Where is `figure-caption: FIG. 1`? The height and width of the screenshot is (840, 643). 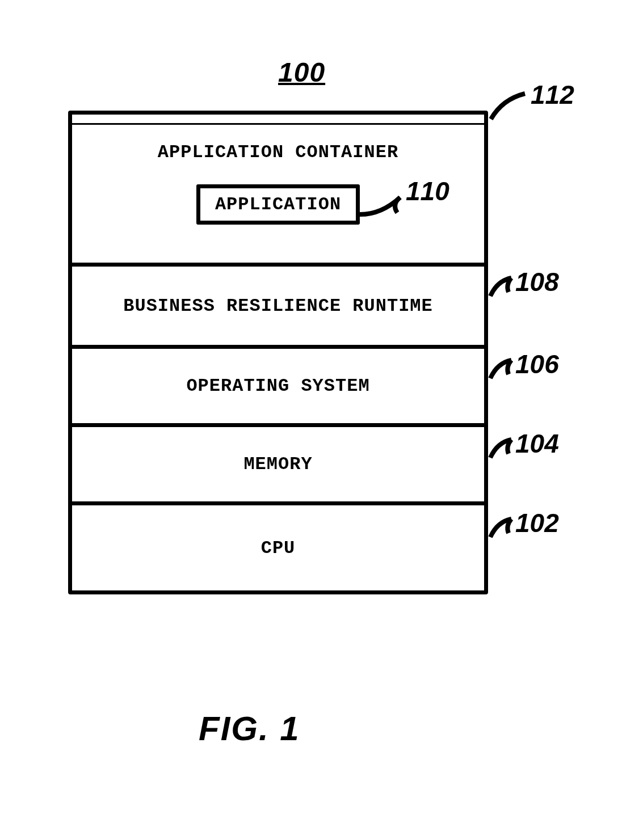 figure-caption: FIG. 1 is located at coordinates (250, 728).